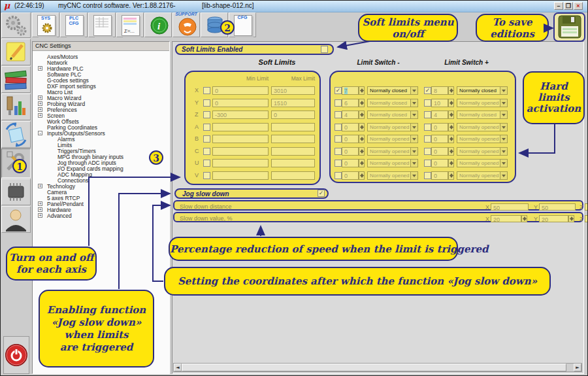 The image size is (588, 376). What do you see at coordinates (102, 25) in the screenshot?
I see `toolbar-table-doc-button` at bounding box center [102, 25].